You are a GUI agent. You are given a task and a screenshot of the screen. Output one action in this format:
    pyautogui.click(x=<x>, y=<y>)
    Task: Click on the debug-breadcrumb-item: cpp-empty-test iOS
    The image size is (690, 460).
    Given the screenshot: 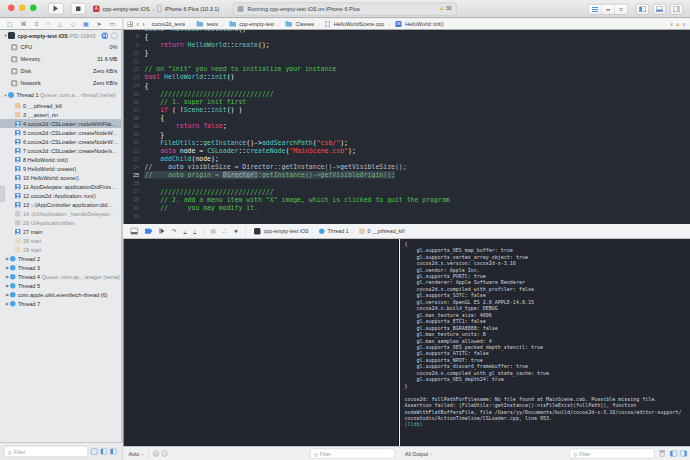 What is the action you would take?
    pyautogui.click(x=286, y=231)
    